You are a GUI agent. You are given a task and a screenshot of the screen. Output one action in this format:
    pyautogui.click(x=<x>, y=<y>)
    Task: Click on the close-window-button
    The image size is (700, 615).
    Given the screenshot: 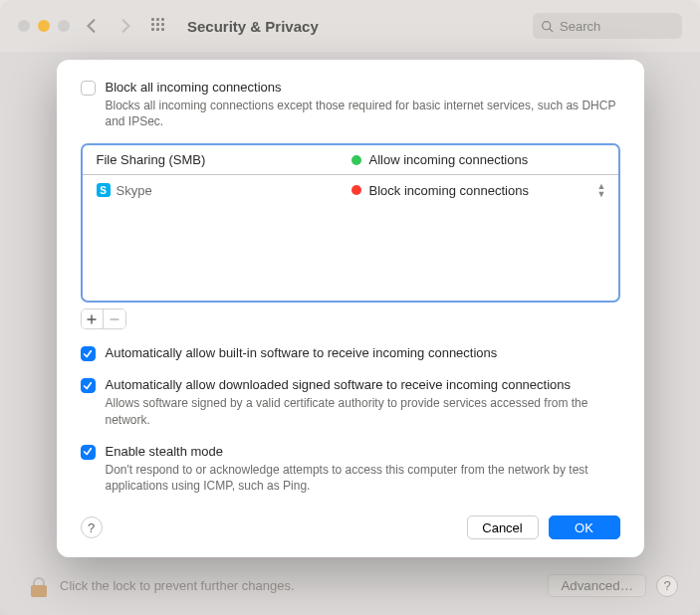 What is the action you would take?
    pyautogui.click(x=24, y=26)
    